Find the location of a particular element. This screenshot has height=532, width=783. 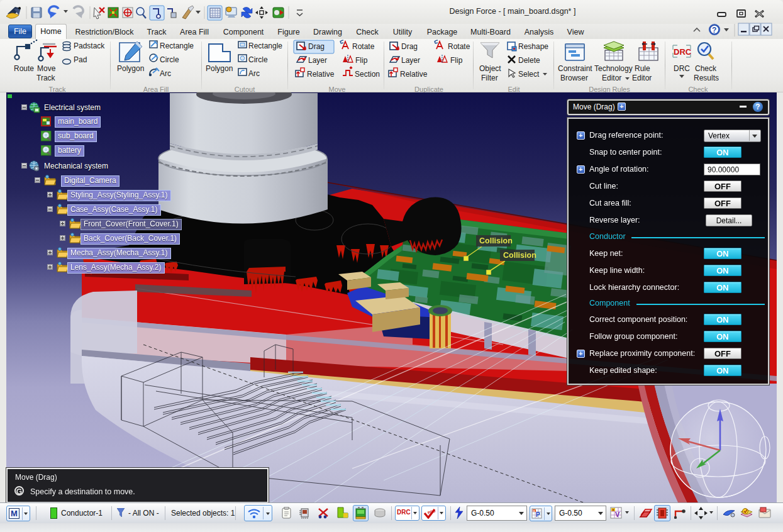

svg-text: Results is located at coordinates (706, 78).